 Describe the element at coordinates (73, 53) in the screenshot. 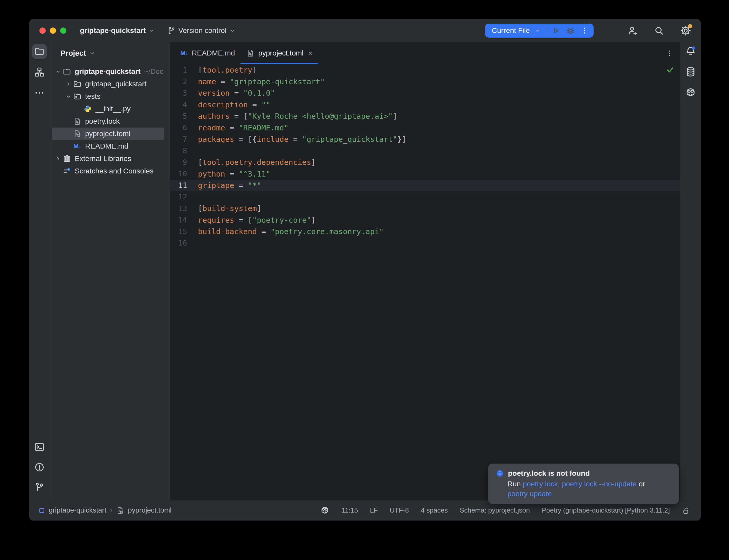

I see `project-panel-title: Project` at that location.